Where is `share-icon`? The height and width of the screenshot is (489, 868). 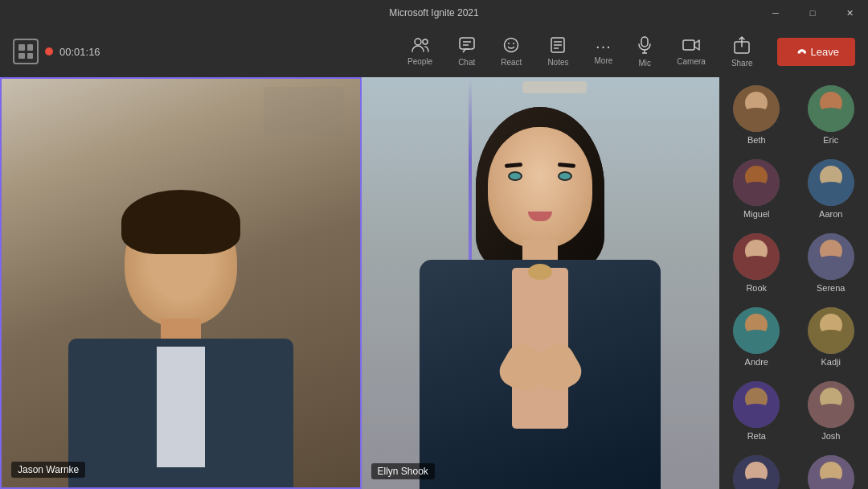
share-icon is located at coordinates (742, 47).